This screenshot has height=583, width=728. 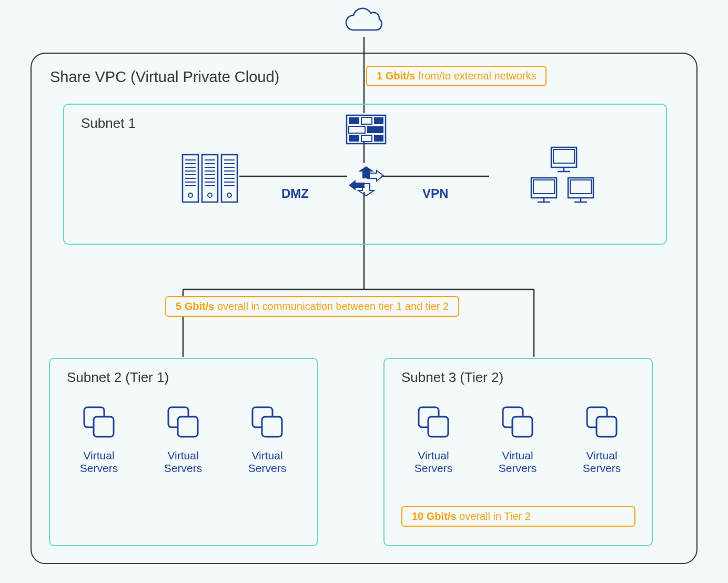 What do you see at coordinates (118, 378) in the screenshot?
I see `subnet-2-title: Subnet 2 (Tier 1)` at bounding box center [118, 378].